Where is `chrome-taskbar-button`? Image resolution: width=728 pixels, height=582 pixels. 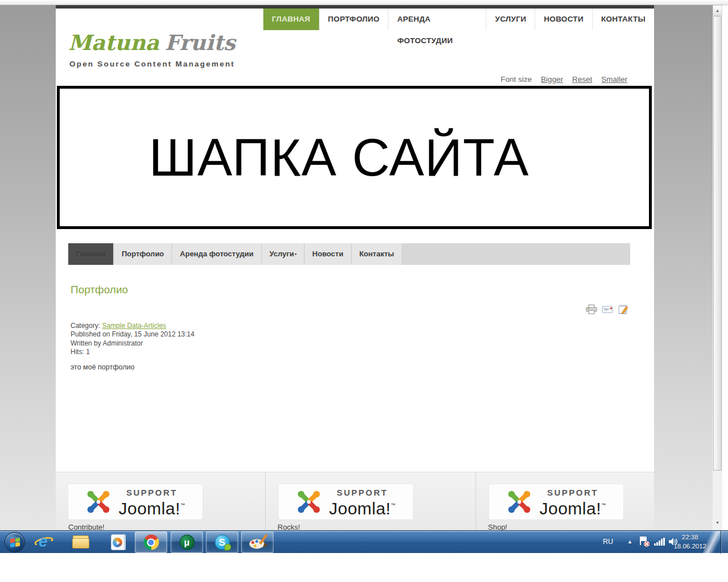 chrome-taskbar-button is located at coordinates (151, 542).